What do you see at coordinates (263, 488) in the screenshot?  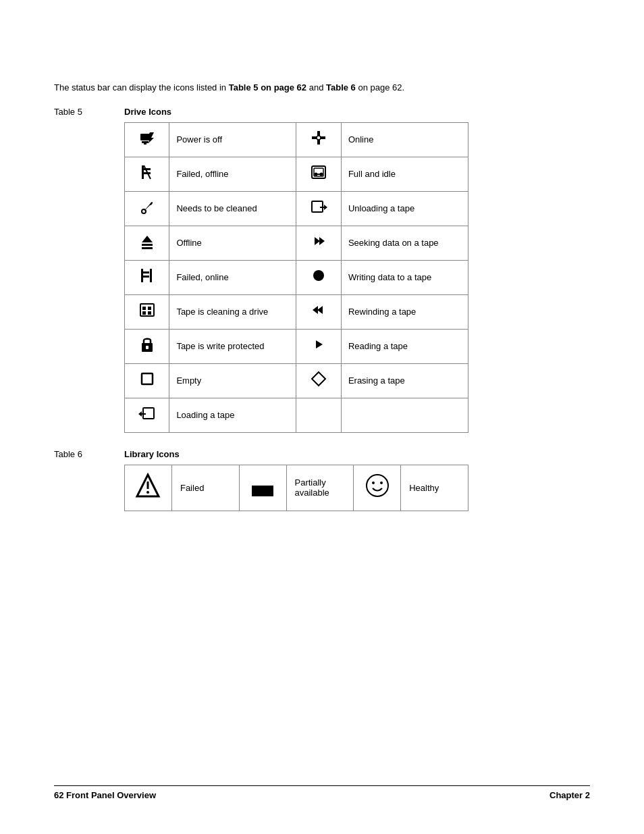 I see `icon-partially-available` at bounding box center [263, 488].